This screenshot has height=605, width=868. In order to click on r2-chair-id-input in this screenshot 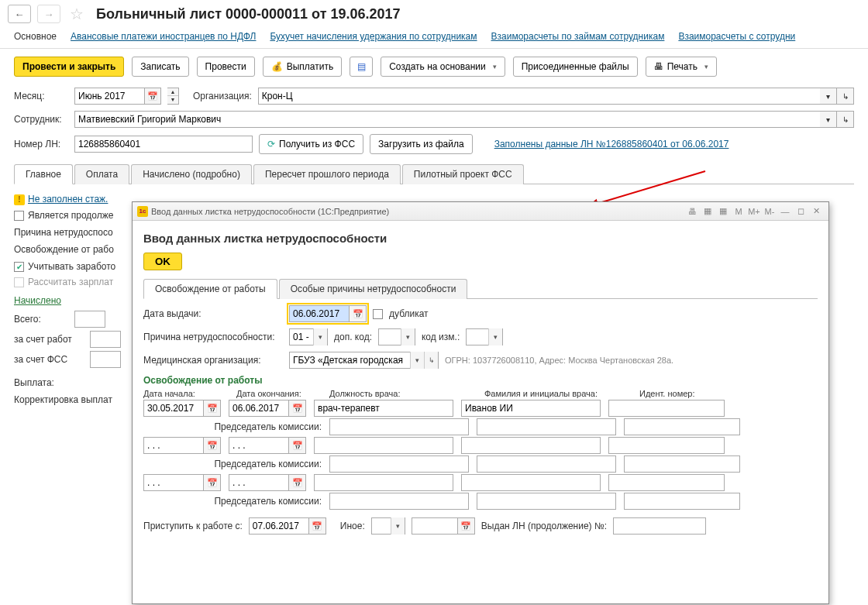, I will do `click(682, 464)`.